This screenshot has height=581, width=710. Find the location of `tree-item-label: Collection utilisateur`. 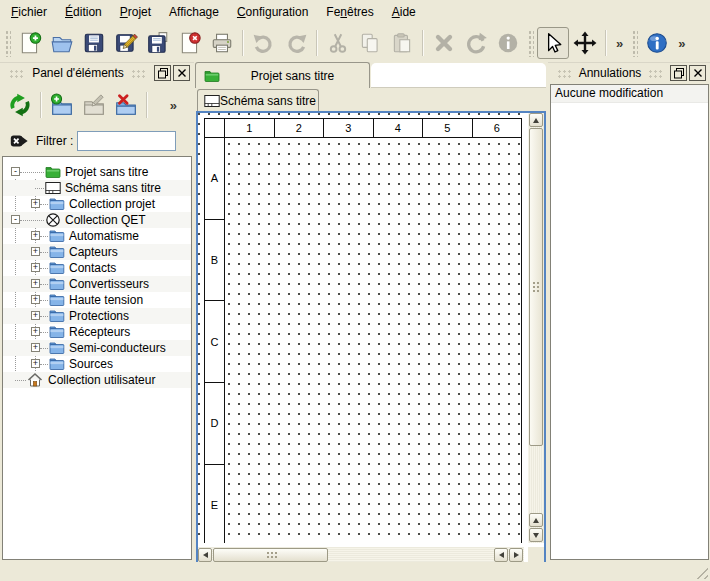

tree-item-label: Collection utilisateur is located at coordinates (102, 380).